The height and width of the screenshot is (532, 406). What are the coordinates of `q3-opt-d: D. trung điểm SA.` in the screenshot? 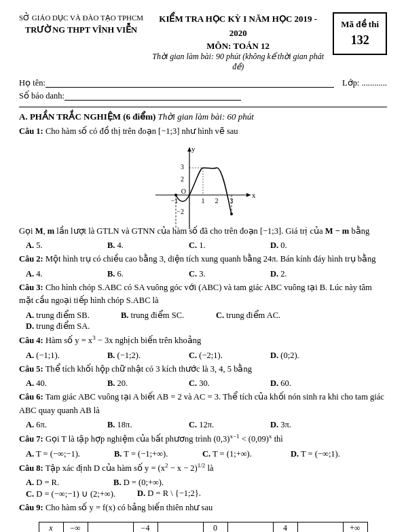 It's located at (73, 326).